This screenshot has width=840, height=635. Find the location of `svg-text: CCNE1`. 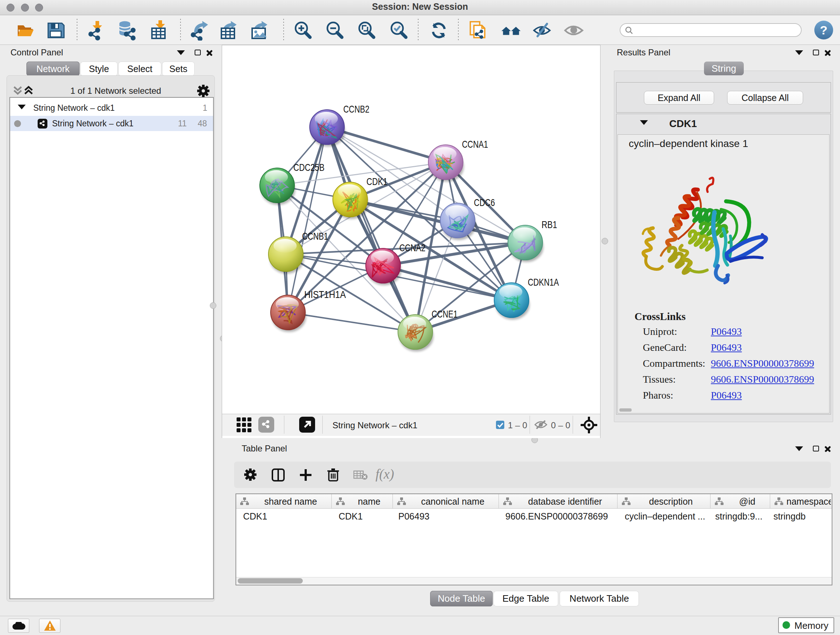

svg-text: CCNE1 is located at coordinates (444, 314).